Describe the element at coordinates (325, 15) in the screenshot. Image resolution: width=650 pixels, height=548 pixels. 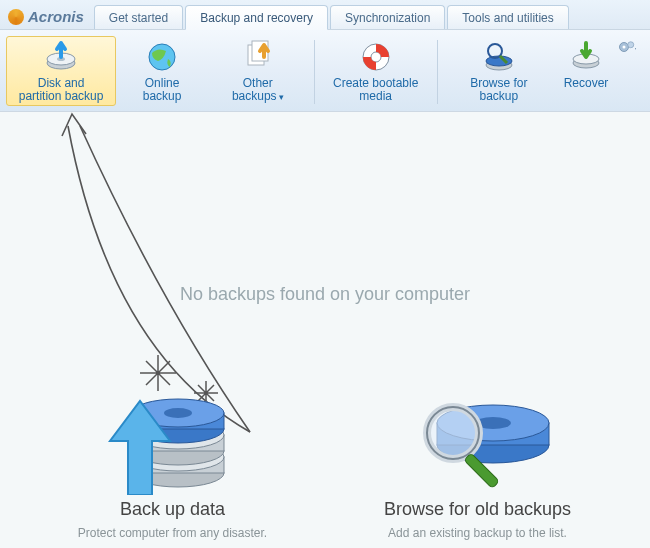
I see `tabs-row: Acronis Get started Backup and recovery …` at that location.